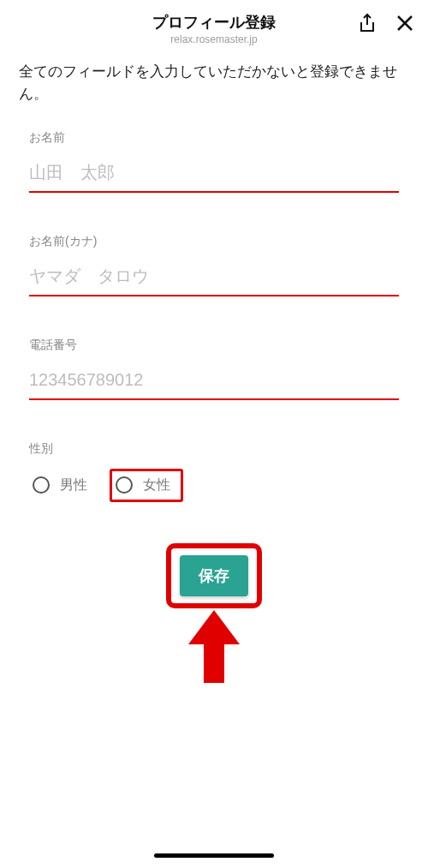 Image resolution: width=428 pixels, height=868 pixels. Describe the element at coordinates (214, 242) in the screenshot. I see `name-kana-label: お名前(カナ)` at that location.